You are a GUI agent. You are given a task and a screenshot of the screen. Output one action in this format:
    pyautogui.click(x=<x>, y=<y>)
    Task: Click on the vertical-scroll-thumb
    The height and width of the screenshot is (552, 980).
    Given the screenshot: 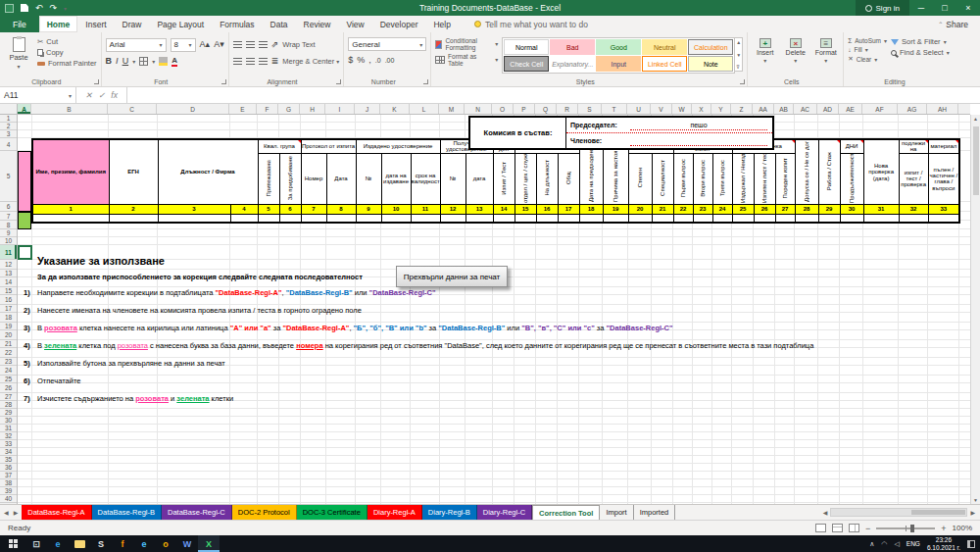 What is the action you would take?
    pyautogui.click(x=976, y=161)
    